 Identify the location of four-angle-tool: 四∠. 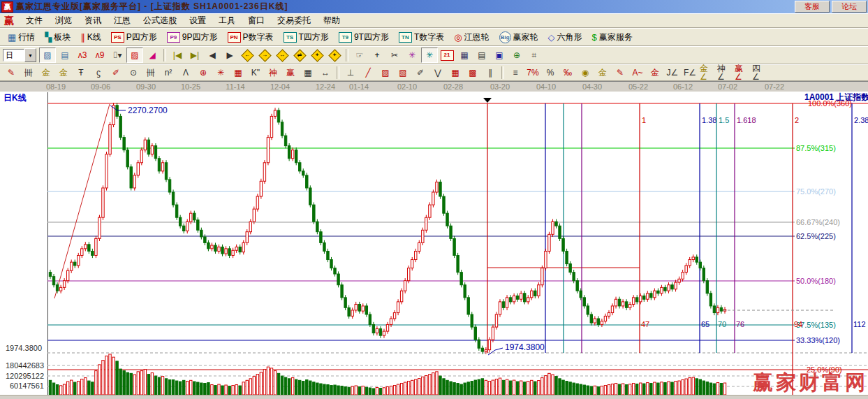
(760, 73).